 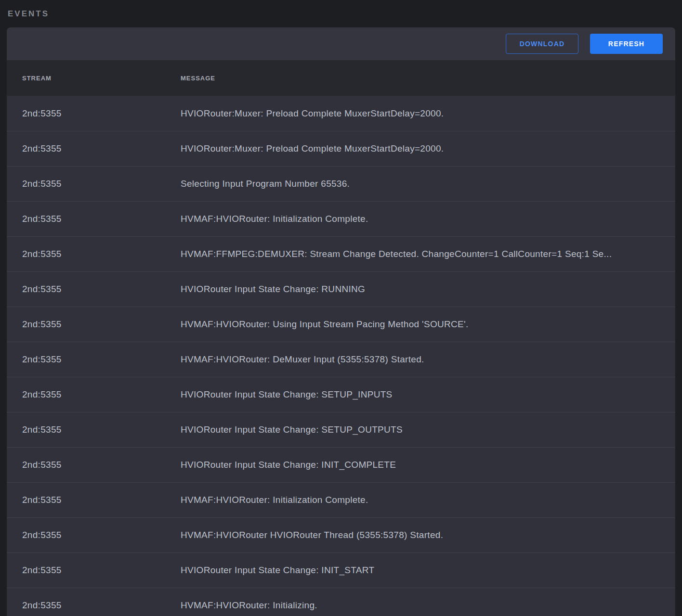 I want to click on message-cell: HVMAF:FFMPEG:DEMUXER: Stream Change Dete…, so click(x=428, y=254).